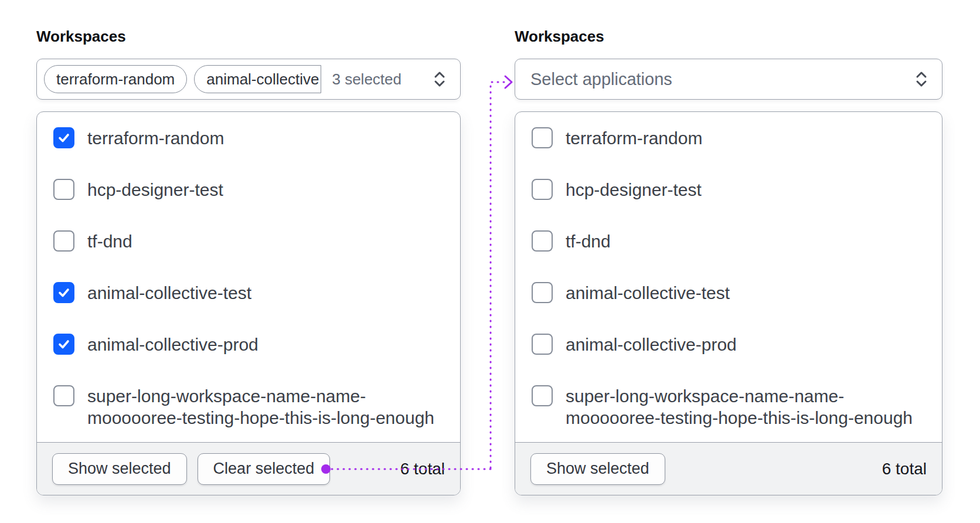 Image resolution: width=980 pixels, height=523 pixels. Describe the element at coordinates (115, 79) in the screenshot. I see `selected-tag: terraform-random` at that location.